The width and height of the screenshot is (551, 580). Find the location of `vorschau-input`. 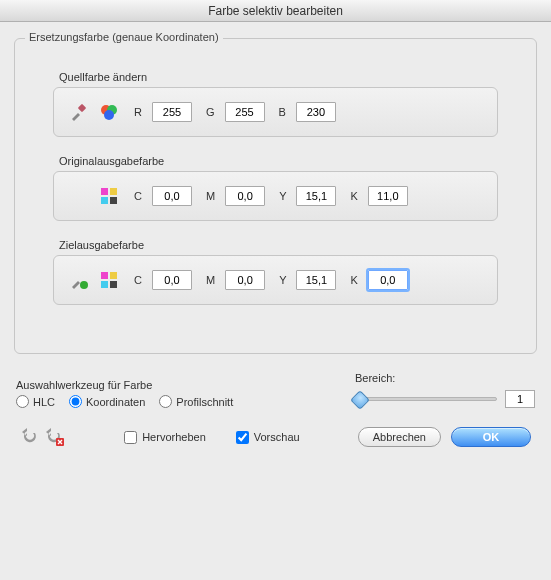

vorschau-input is located at coordinates (242, 438).